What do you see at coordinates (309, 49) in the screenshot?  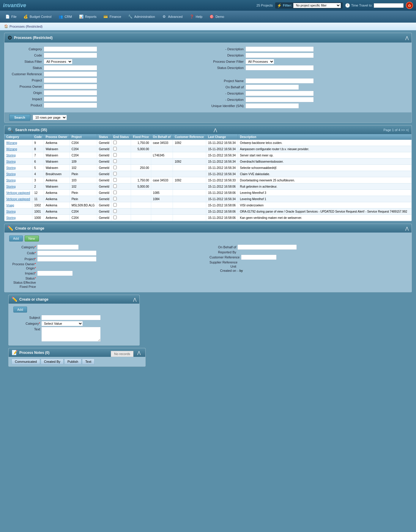 I see `form-row-desc: - Description` at bounding box center [309, 49].